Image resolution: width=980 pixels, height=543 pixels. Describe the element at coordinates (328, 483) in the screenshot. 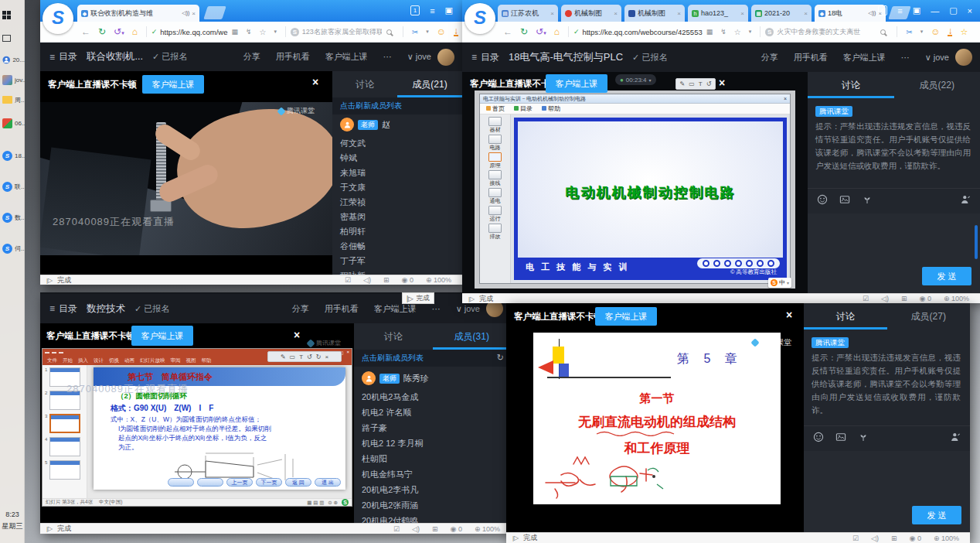

I see `nav-button: 退 出` at that location.